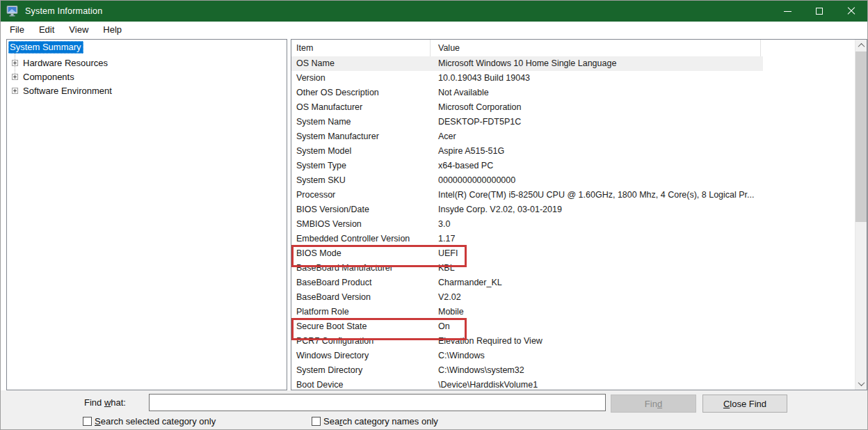 This screenshot has width=868, height=430. Describe the element at coordinates (597, 64) in the screenshot. I see `row-item-value: Microsoft Windows 10 Home Single Languag…` at that location.